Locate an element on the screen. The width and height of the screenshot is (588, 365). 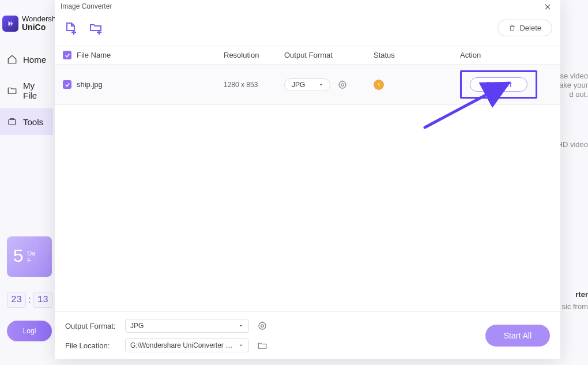
sidebar-item-label: Home is located at coordinates (35, 60).